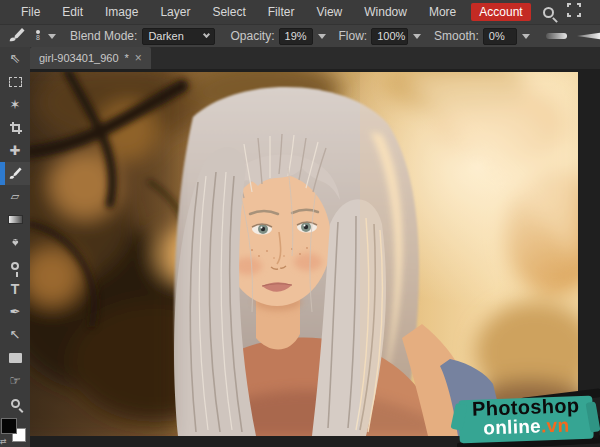  Describe the element at coordinates (296, 36) in the screenshot. I see `opacity-value: 19%` at that location.